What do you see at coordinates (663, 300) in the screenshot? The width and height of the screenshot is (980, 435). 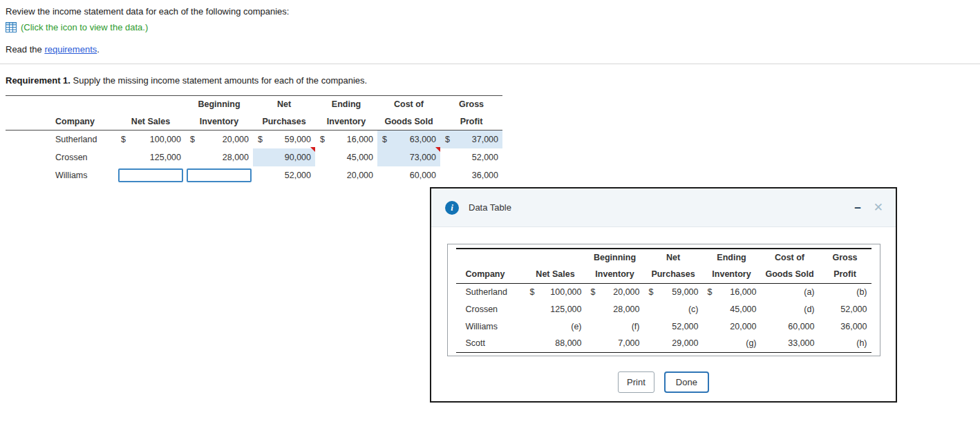 I see `data-table: Beginning Net Ending Cost of Gross Compa…` at bounding box center [663, 300].